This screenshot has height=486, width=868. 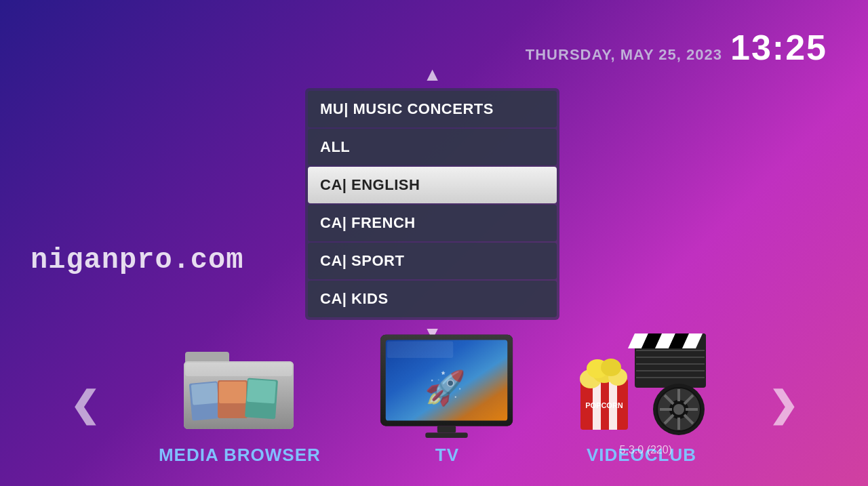 I want to click on menu-item-mu-music-concerts: MU| MUSIC CONCERTS, so click(x=433, y=109).